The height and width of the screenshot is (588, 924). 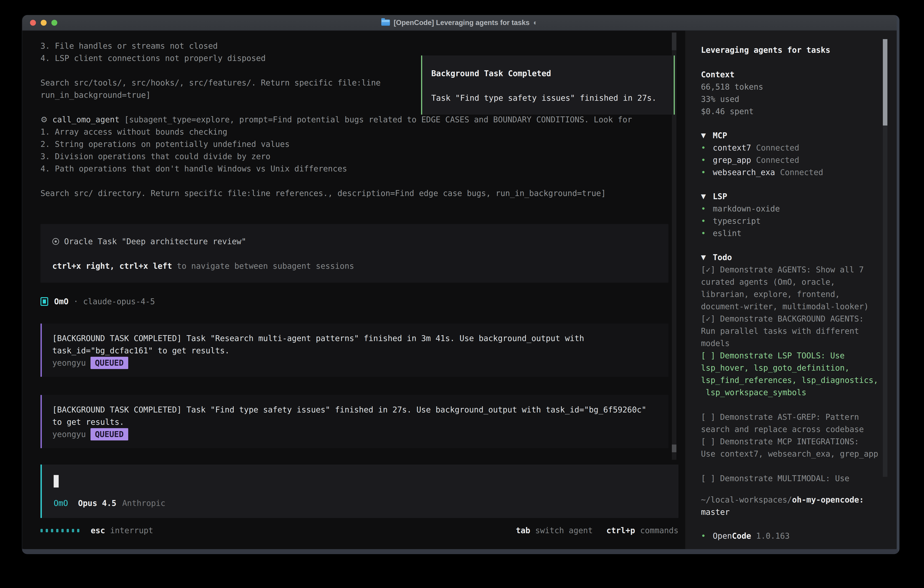 What do you see at coordinates (548, 98) in the screenshot?
I see `toast-body: Task "Find type safety issues" finished …` at bounding box center [548, 98].